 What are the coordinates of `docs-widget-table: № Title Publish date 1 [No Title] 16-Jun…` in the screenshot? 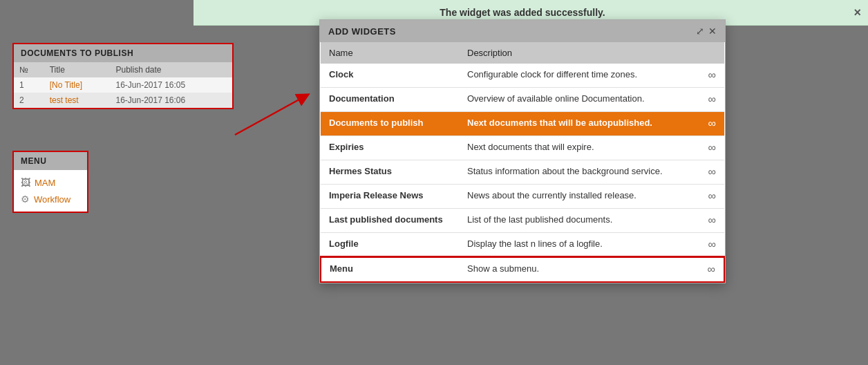 It's located at (123, 85).